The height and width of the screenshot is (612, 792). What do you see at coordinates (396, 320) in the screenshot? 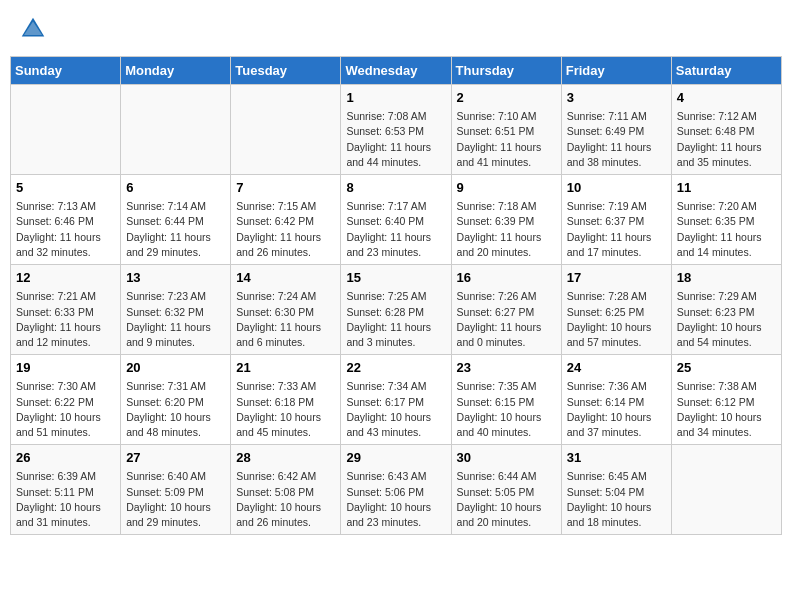
I see `day-info: Sunrise: 7:25 AMSunset: 6:28 PMDaylight:…` at bounding box center [396, 320].